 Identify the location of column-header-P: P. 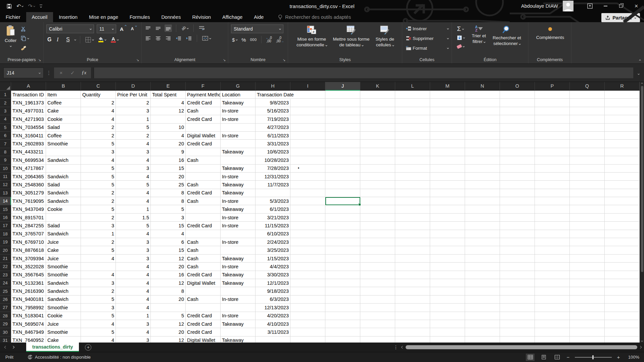
(552, 86).